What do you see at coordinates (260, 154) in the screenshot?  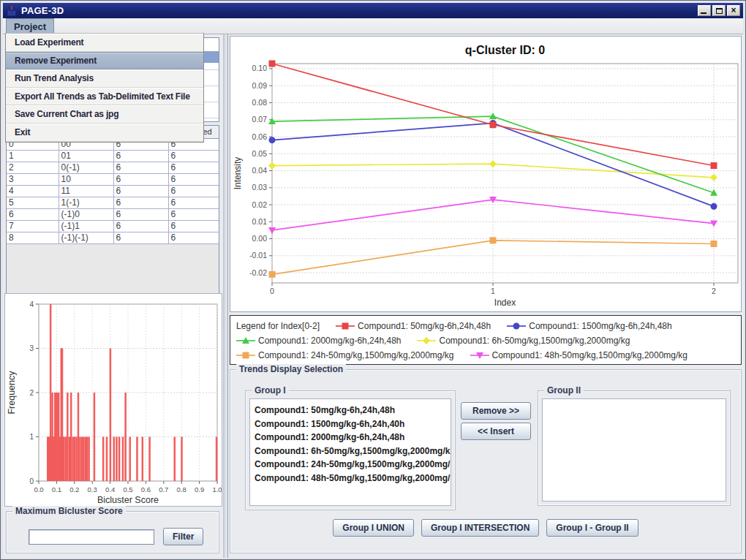 I see `svg-text: 0.05` at bounding box center [260, 154].